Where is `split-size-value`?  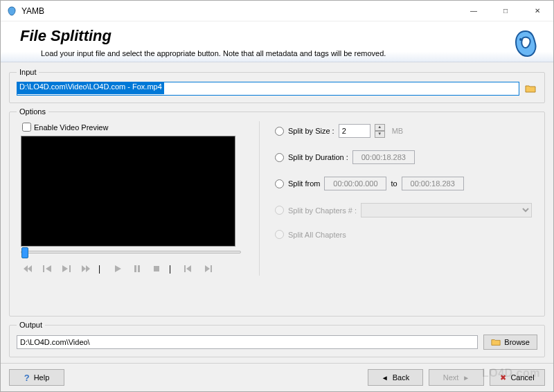 split-size-value is located at coordinates (355, 131).